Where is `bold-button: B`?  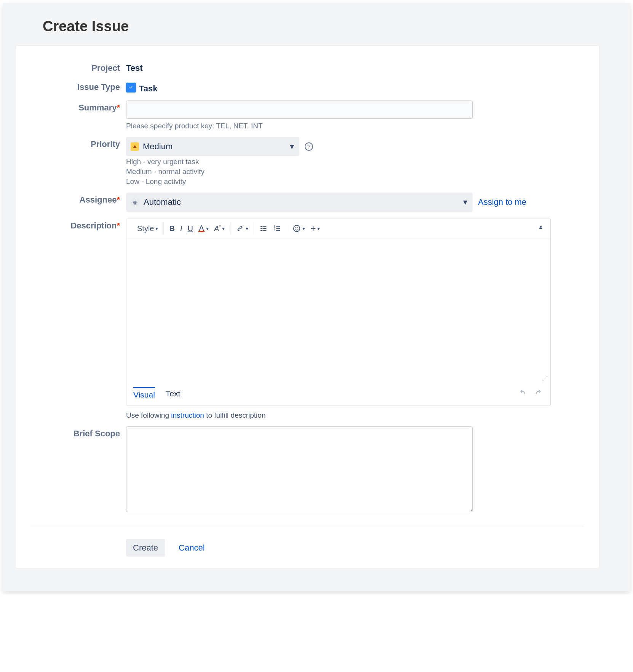 bold-button: B is located at coordinates (172, 228).